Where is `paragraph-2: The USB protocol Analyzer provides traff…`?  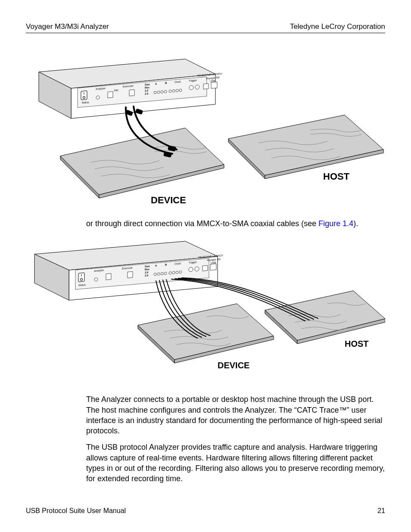
paragraph-2: The USB protocol Analyzer provides traff… is located at coordinates (236, 463).